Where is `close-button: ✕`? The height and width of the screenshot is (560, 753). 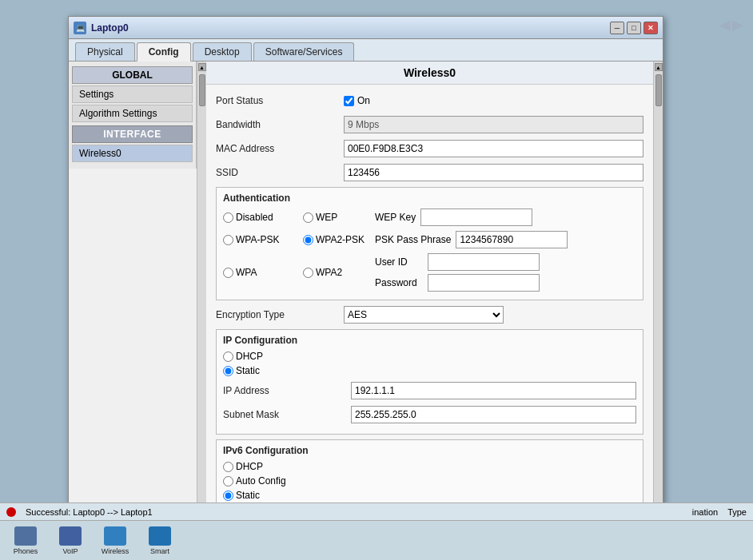 close-button: ✕ is located at coordinates (651, 28).